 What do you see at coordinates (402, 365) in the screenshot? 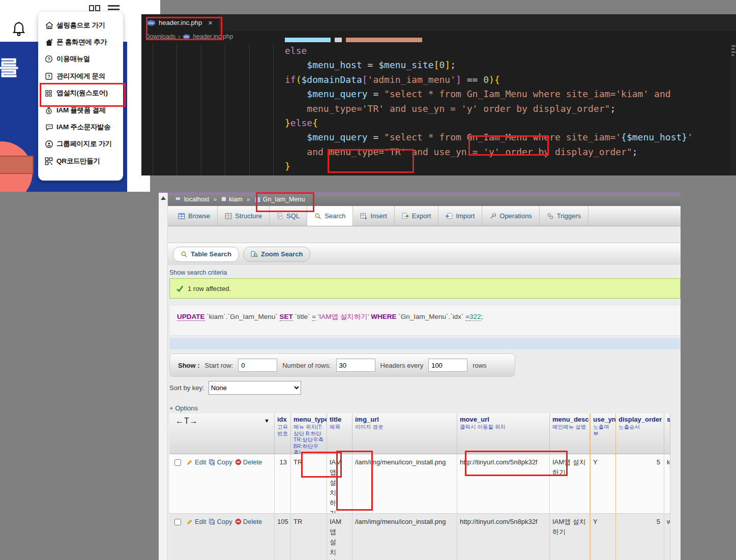
I see `headers-every-label: Headers every` at bounding box center [402, 365].